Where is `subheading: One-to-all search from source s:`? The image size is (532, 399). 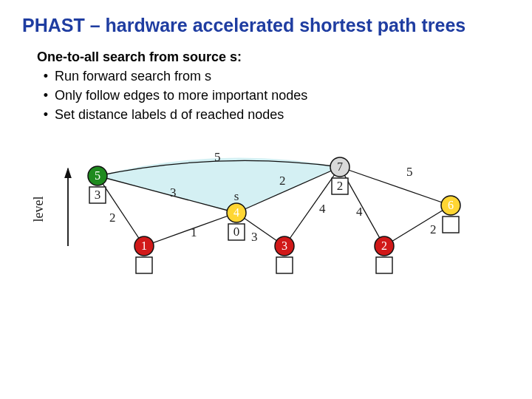
subheading: One-to-all search from source s: is located at coordinates (273, 58).